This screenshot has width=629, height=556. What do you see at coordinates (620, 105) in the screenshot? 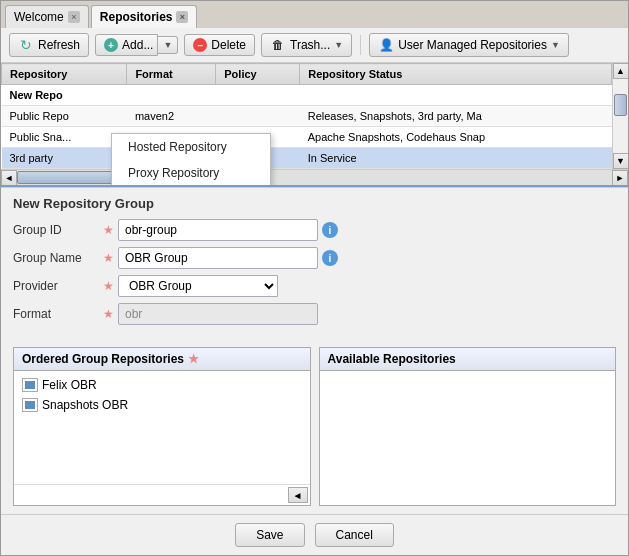
I see `scroll-thumb` at bounding box center [620, 105].